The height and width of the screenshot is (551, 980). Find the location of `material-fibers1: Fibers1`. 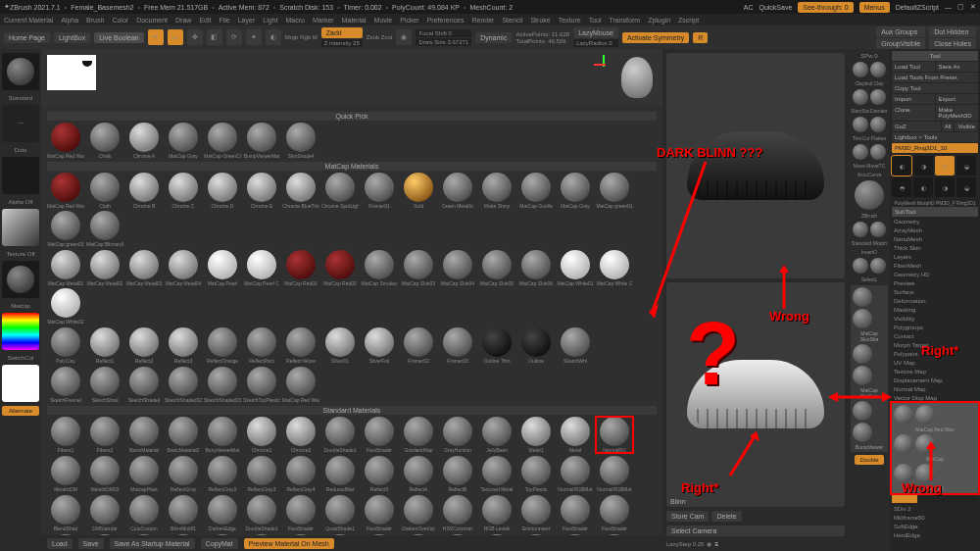

material-fibers1: Fibers1 is located at coordinates (66, 435).